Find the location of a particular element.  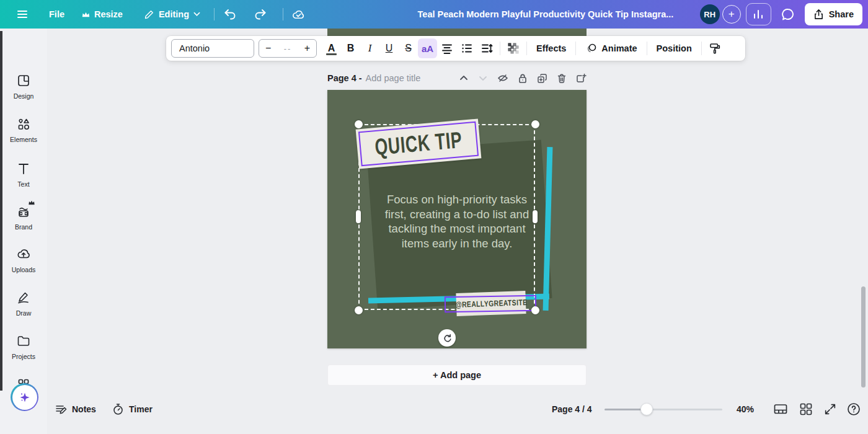

zoom-slider is located at coordinates (663, 409).